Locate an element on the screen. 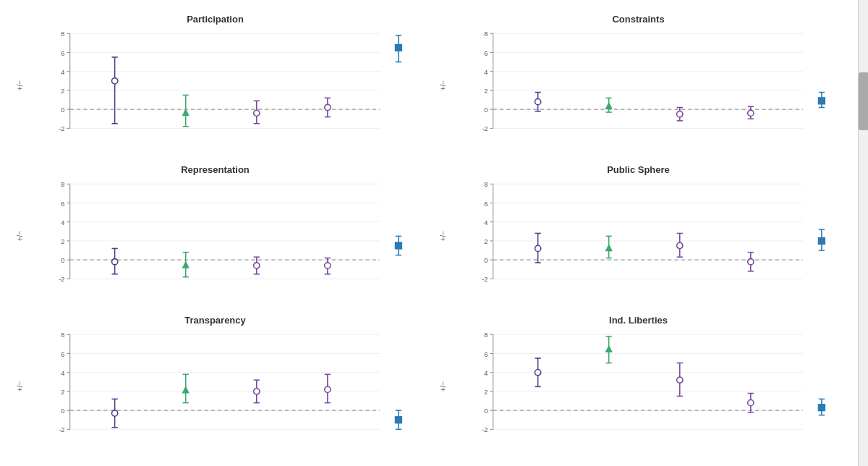 The height and width of the screenshot is (466, 868). chart-title-constraints: Constraints is located at coordinates (639, 19).